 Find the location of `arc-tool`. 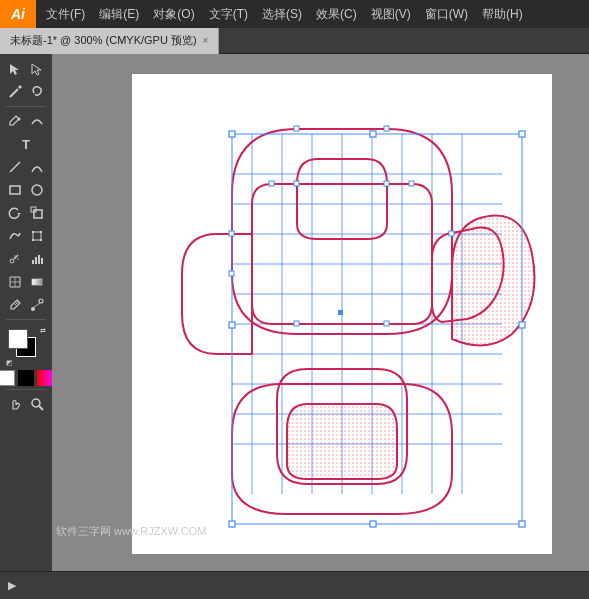

arc-tool is located at coordinates (36, 167).